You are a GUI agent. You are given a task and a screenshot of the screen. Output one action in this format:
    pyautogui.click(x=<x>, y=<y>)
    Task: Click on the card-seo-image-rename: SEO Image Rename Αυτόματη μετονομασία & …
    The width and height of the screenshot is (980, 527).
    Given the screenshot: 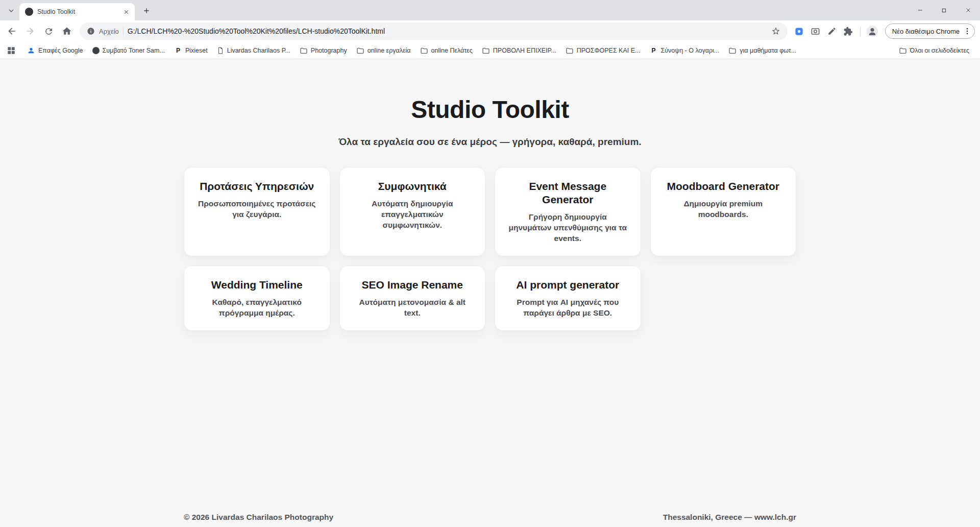 What is the action you would take?
    pyautogui.click(x=412, y=298)
    